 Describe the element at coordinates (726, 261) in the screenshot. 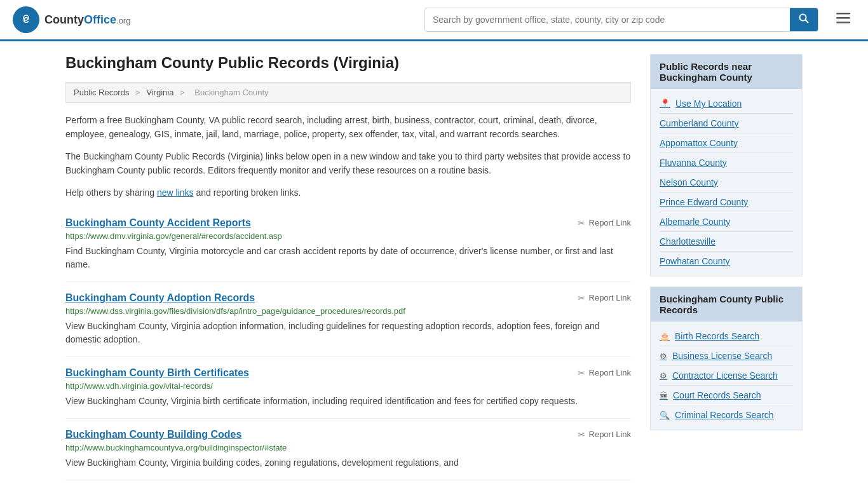

I see `nearby-county-link: Powhatan County` at that location.